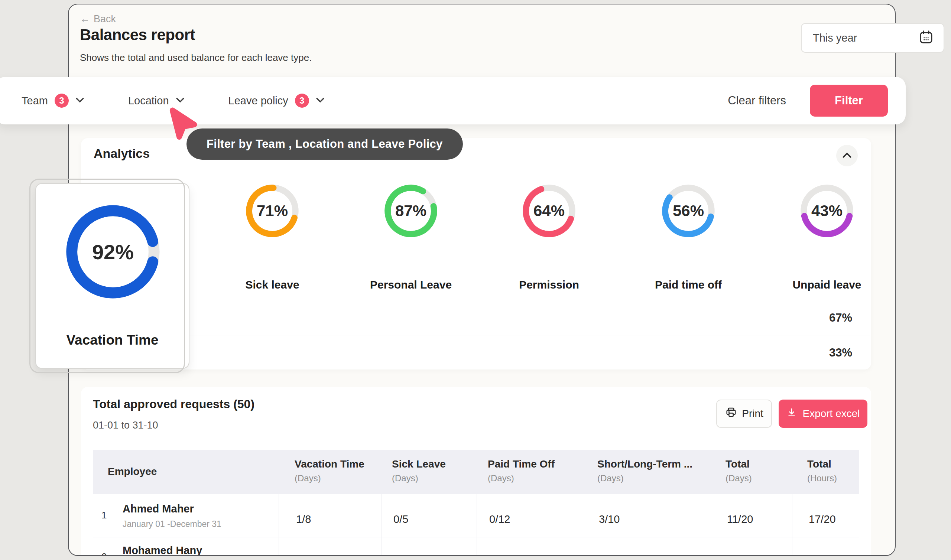 The width and height of the screenshot is (951, 560). What do you see at coordinates (521, 471) in the screenshot?
I see `column-header-paid-time-off: Paid Time Off (Days)` at bounding box center [521, 471].